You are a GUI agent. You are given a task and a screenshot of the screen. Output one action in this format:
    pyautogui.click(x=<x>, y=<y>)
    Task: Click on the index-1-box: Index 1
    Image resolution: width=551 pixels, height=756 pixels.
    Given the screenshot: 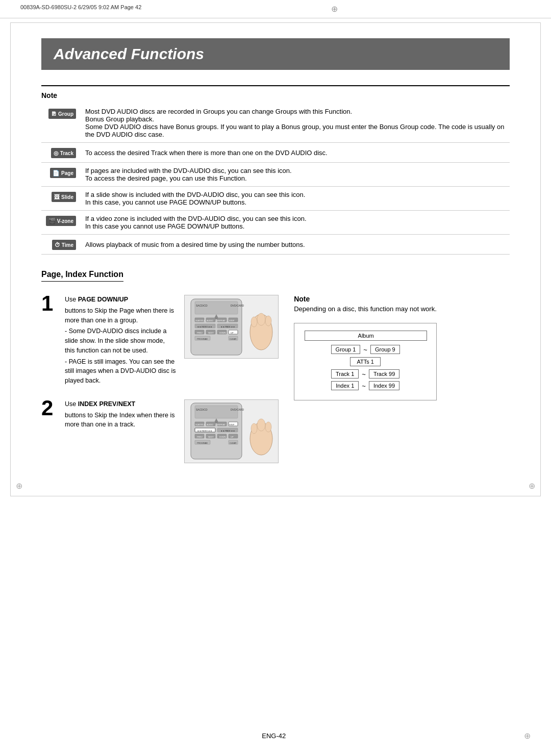 What is the action you would take?
    pyautogui.click(x=345, y=386)
    